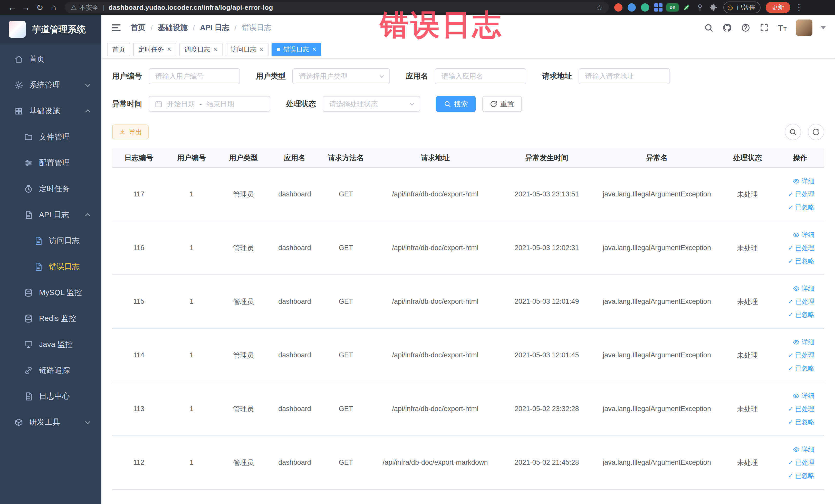  What do you see at coordinates (215, 28) in the screenshot?
I see `breadcrumb-api-log: API 日志` at bounding box center [215, 28].